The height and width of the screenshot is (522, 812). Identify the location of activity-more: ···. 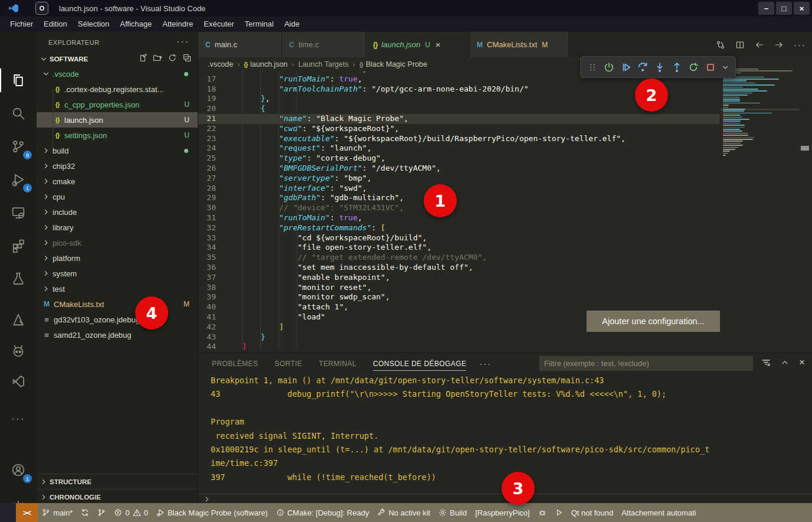
(18, 419).